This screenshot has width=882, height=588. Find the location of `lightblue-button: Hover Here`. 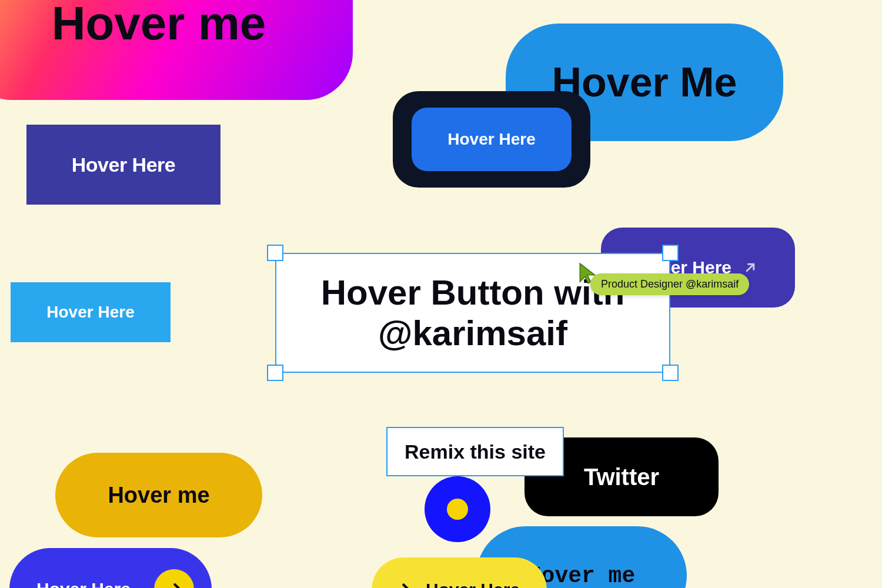

lightblue-button: Hover Here is located at coordinates (91, 312).